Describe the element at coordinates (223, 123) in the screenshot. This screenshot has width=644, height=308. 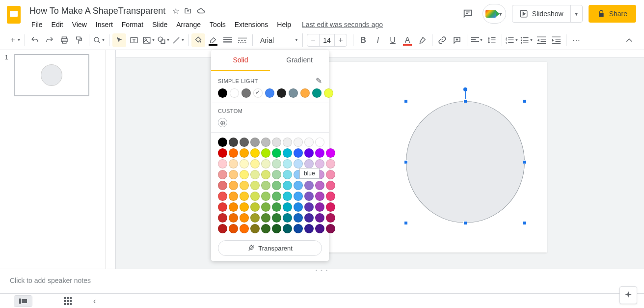
I see `add-custom-color: ⊕` at that location.